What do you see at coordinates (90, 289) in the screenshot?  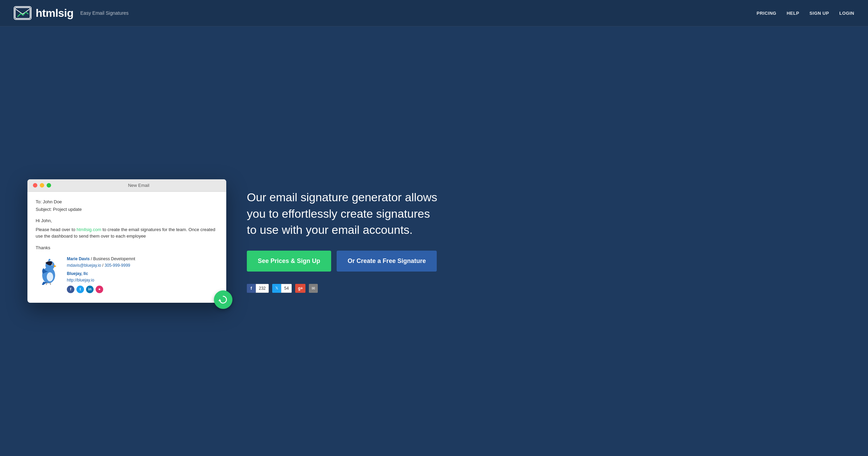 I see `sig-linkedin-icon: in` at bounding box center [90, 289].